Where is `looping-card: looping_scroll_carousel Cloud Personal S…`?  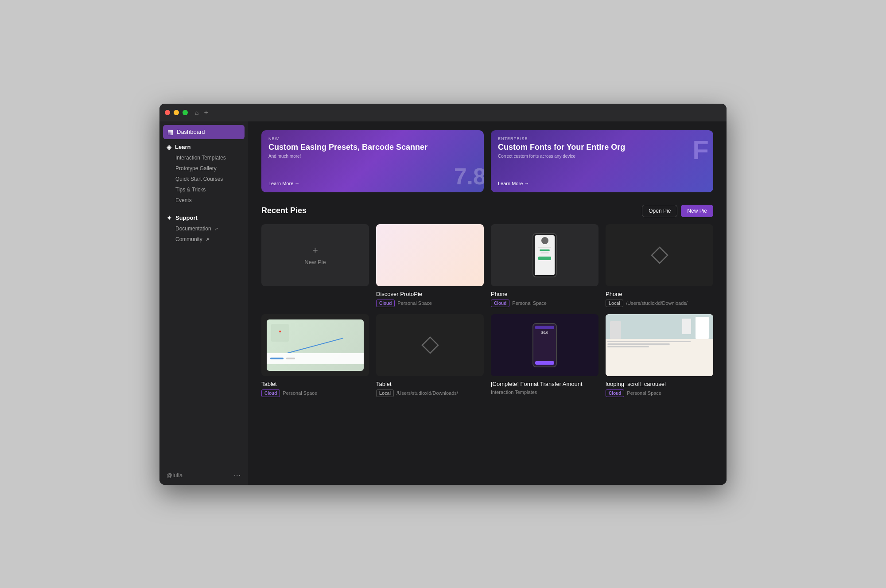 looping-card: looping_scroll_carousel Cloud Personal S… is located at coordinates (659, 355).